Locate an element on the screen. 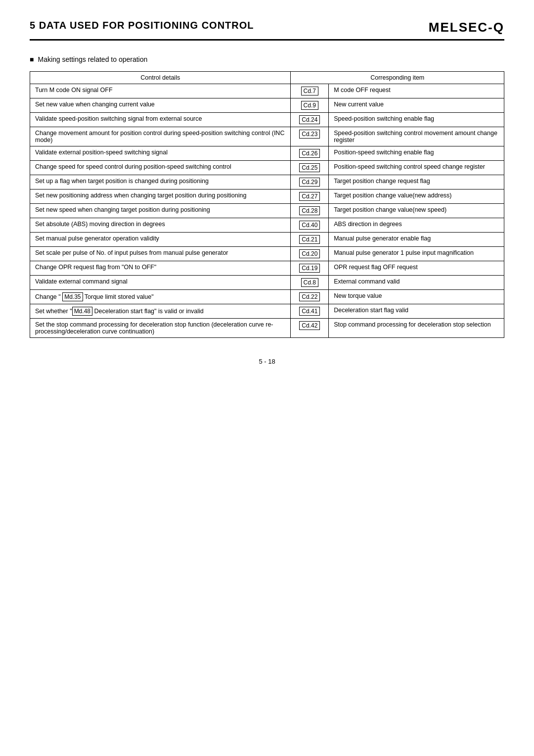 Image resolution: width=534 pixels, height=756 pixels. table-cell-detail: Set whether "Md.48 Deceleration start fl… is located at coordinates (160, 312).